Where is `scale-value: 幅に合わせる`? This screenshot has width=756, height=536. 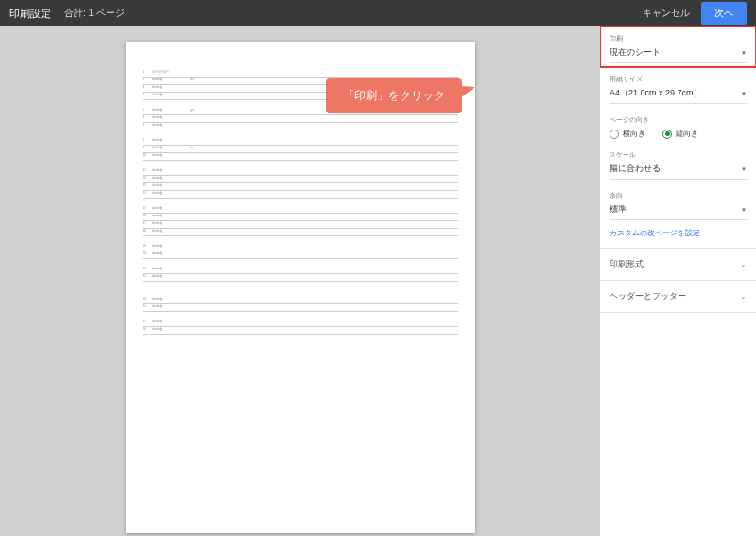 scale-value: 幅に合わせる is located at coordinates (635, 168).